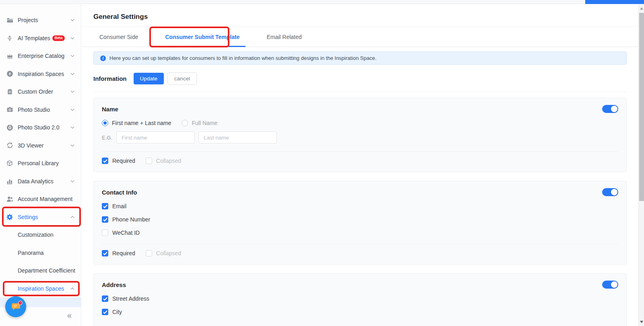 This screenshot has width=644, height=326. What do you see at coordinates (322, 2) in the screenshot?
I see `top-toolbar-strip` at bounding box center [322, 2].